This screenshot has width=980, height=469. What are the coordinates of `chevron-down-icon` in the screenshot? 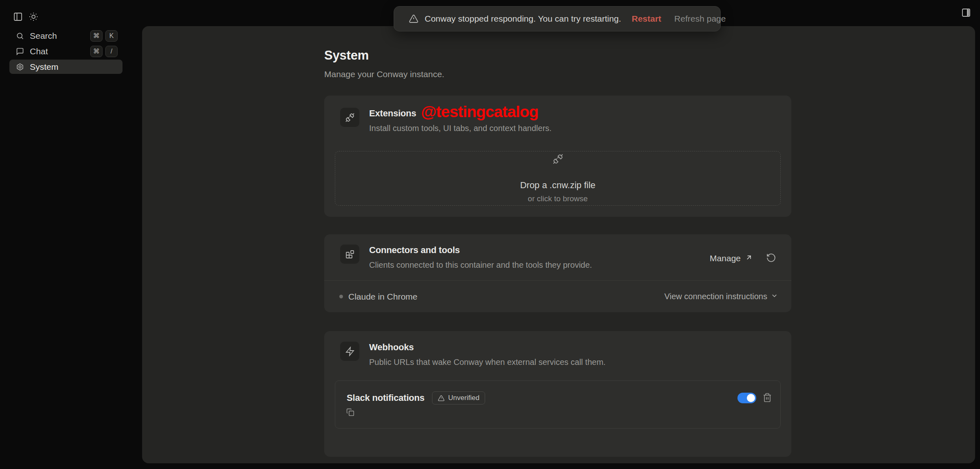 It's located at (774, 297).